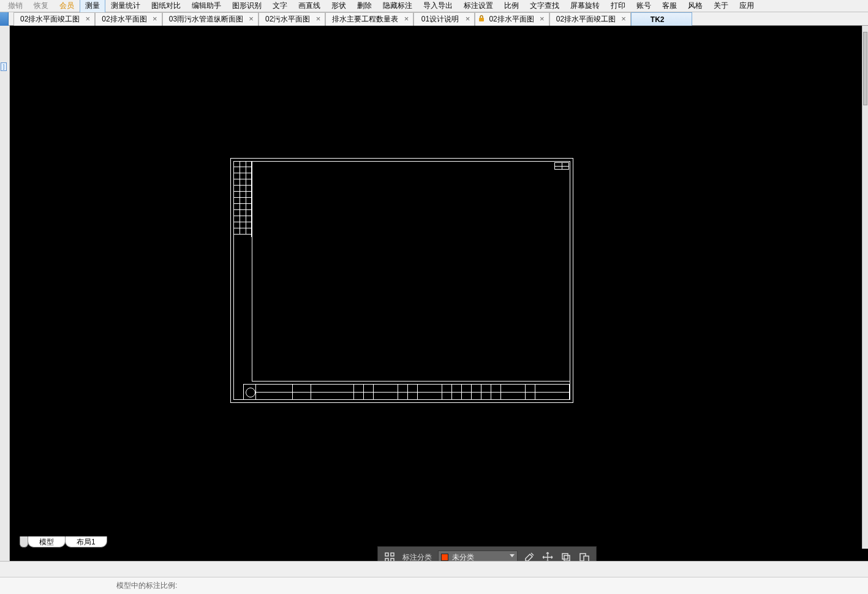 The height and width of the screenshot is (594, 868). Describe the element at coordinates (211, 19) in the screenshot. I see `doc-tab-2: 03雨污水管道纵断面图×` at that location.